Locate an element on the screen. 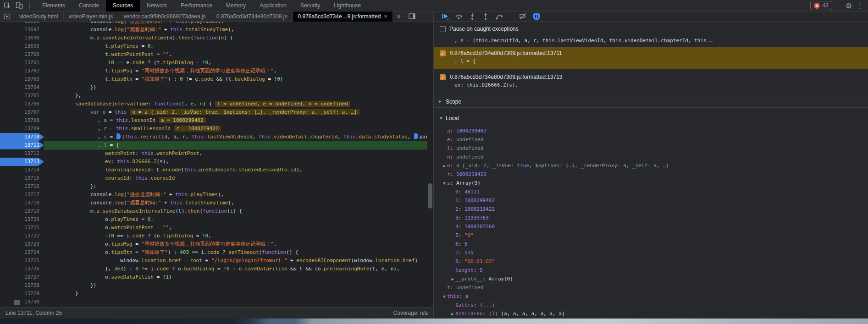 The width and height of the screenshot is (868, 324). line-number-gutter: 13701 is located at coordinates (22, 63).